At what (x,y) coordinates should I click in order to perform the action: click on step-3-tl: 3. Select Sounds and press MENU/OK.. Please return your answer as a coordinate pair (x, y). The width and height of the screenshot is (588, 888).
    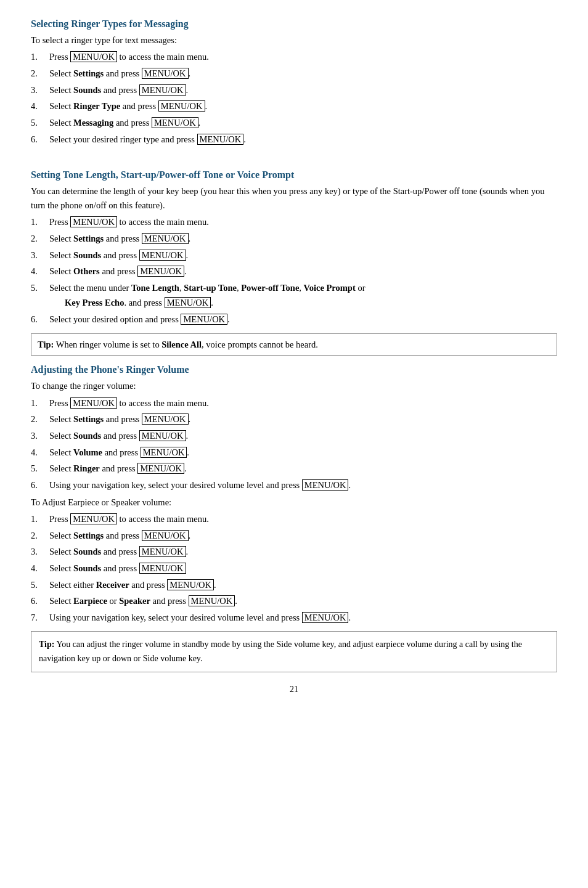
    Looking at the image, I should click on (294, 255).